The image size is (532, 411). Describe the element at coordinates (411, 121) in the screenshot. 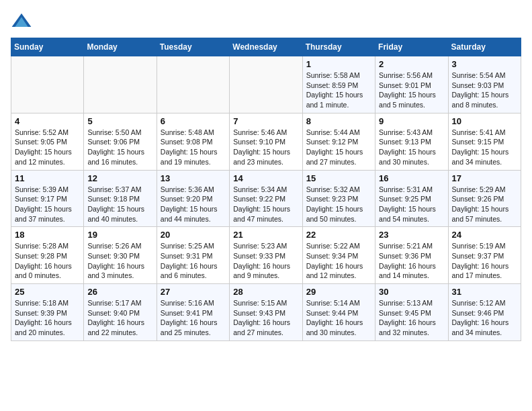

I see `day-number: 9` at that location.